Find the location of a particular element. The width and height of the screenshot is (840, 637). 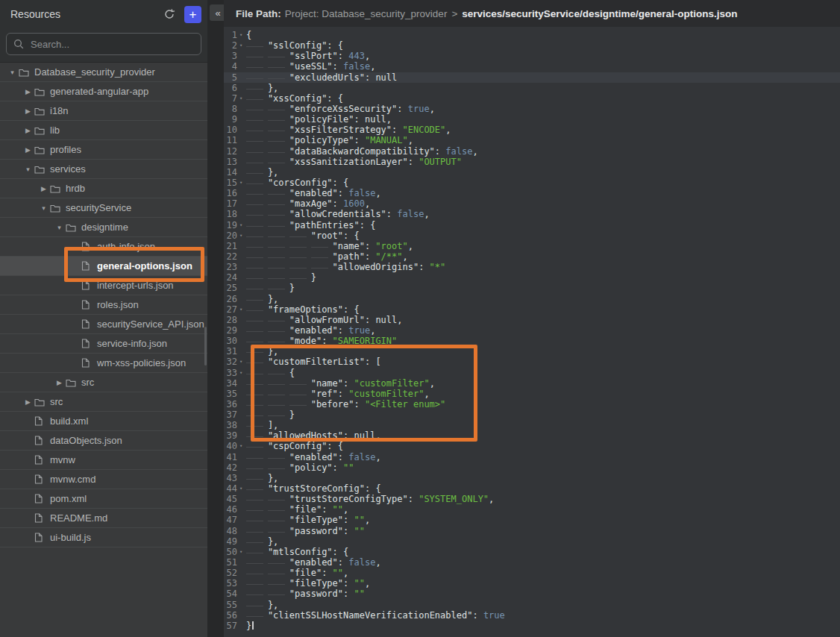

code-line-4: 4"useSSL": false, is located at coordinates (532, 66).